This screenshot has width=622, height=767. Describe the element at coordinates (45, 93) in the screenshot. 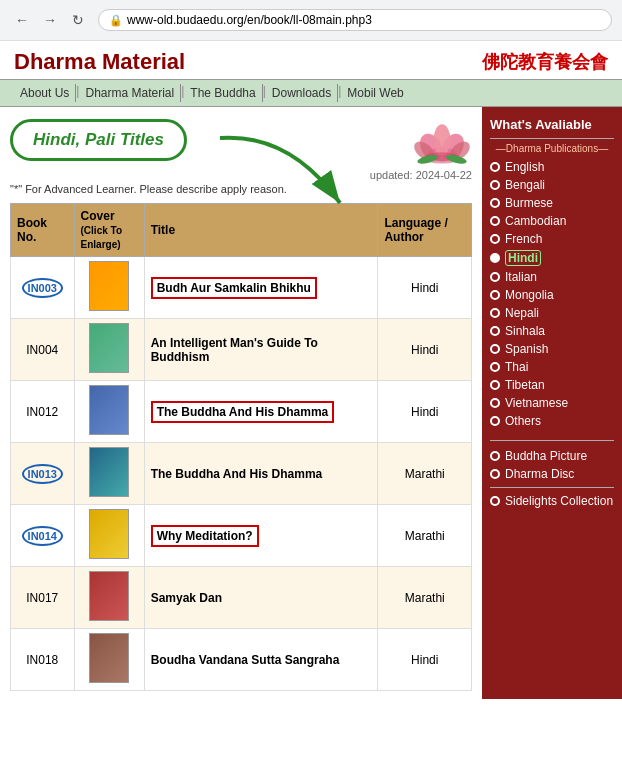

I see `nav-about-us: About Us` at that location.